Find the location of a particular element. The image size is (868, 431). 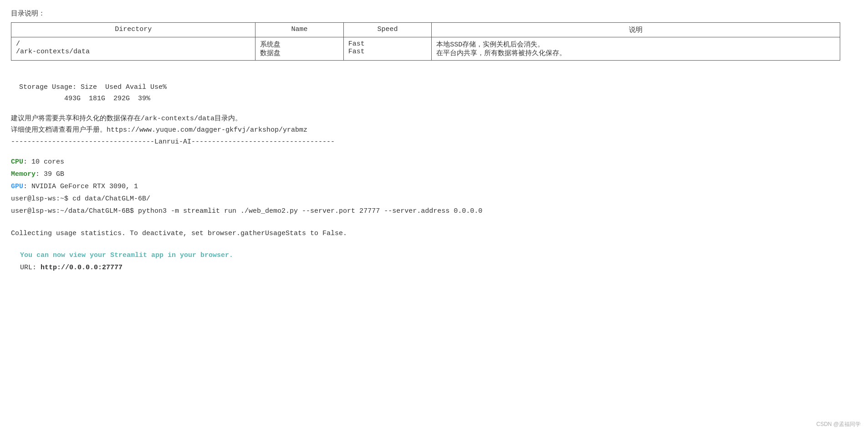

url-line: URL: http://0.0.0.0:27777 is located at coordinates (439, 268).